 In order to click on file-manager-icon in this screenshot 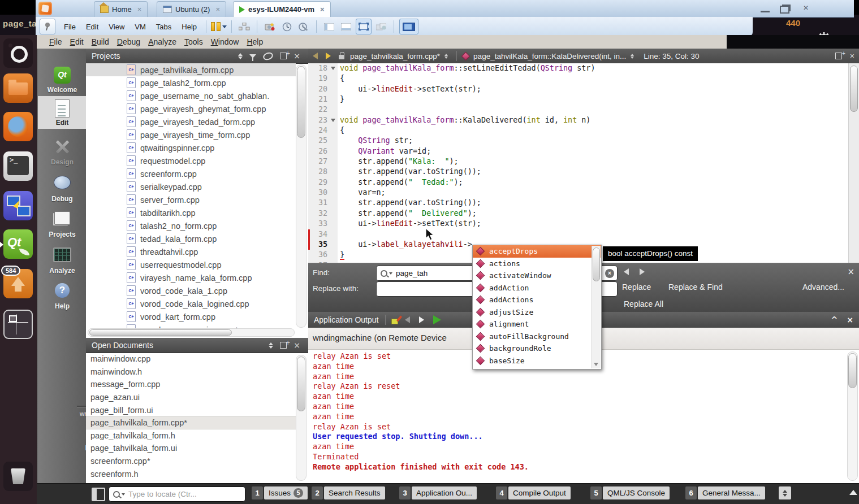, I will do `click(18, 88)`.